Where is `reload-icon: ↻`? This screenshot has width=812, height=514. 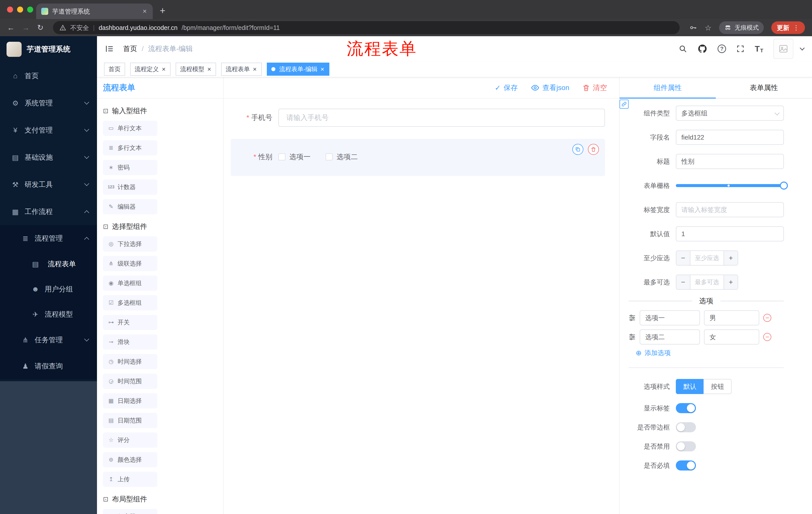
reload-icon: ↻ is located at coordinates (40, 28).